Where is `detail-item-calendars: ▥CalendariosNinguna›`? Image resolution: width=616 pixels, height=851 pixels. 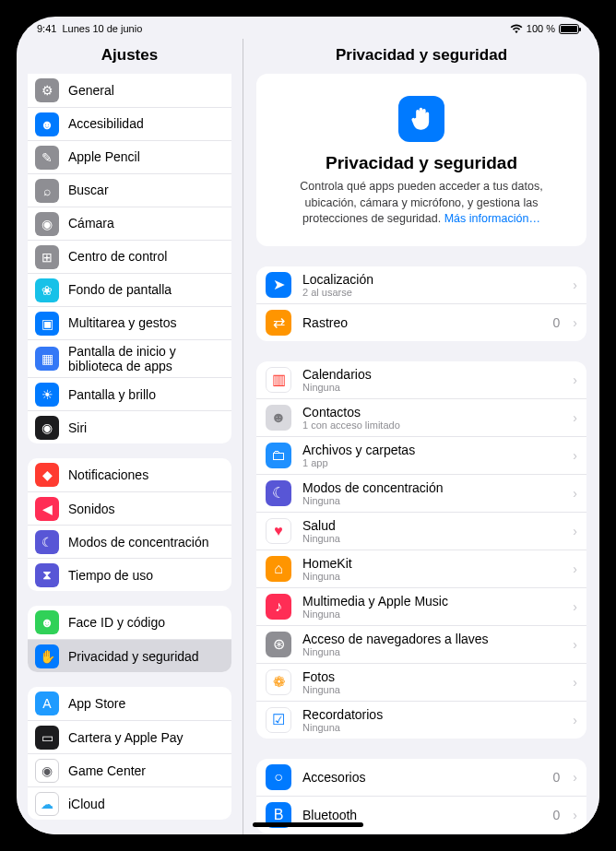
detail-item-calendars: ▥CalendariosNinguna› is located at coordinates (421, 380).